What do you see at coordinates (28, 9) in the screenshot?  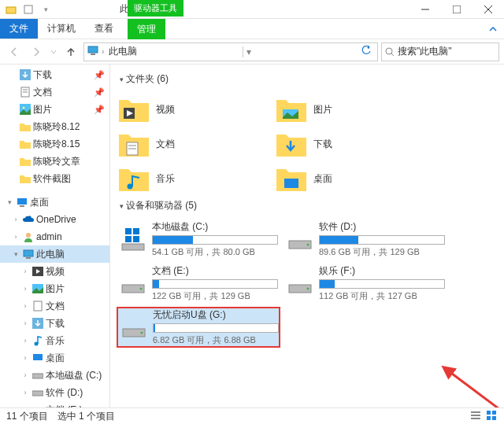 I see `properties-icon` at bounding box center [28, 9].